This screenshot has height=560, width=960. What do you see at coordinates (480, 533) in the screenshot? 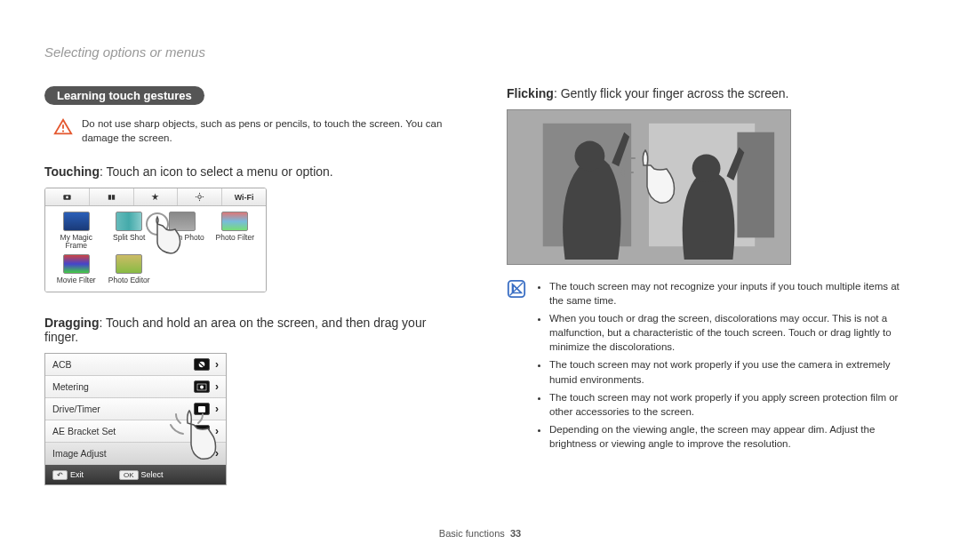
I see `page-footer: Basic functions 33` at bounding box center [480, 533].